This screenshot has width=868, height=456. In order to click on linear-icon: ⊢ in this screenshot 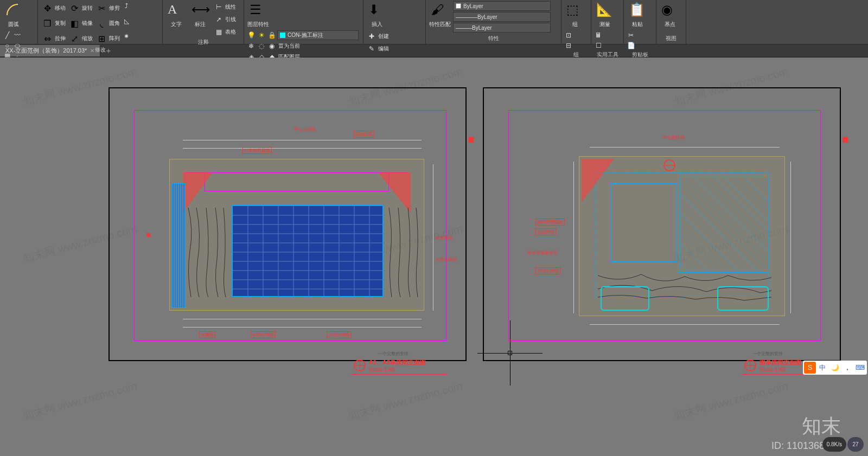, I will do `click(219, 7)`.